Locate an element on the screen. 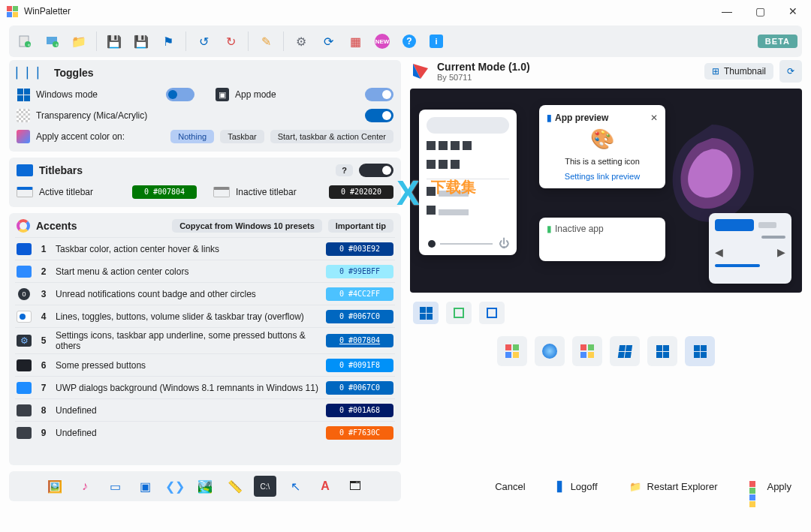 The height and width of the screenshot is (532, 811). help-icon: ? is located at coordinates (409, 41).